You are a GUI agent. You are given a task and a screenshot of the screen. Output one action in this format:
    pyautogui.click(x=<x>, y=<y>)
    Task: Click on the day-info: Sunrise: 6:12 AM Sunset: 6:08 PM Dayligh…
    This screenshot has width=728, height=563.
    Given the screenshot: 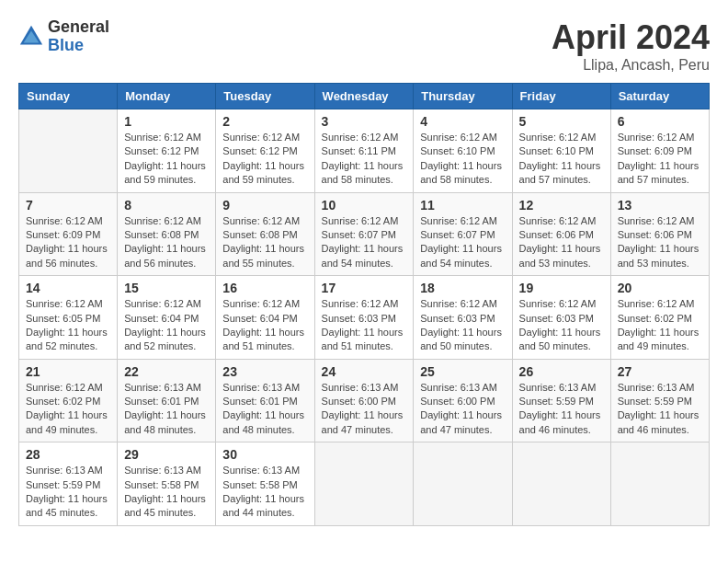 What is the action you would take?
    pyautogui.click(x=166, y=243)
    